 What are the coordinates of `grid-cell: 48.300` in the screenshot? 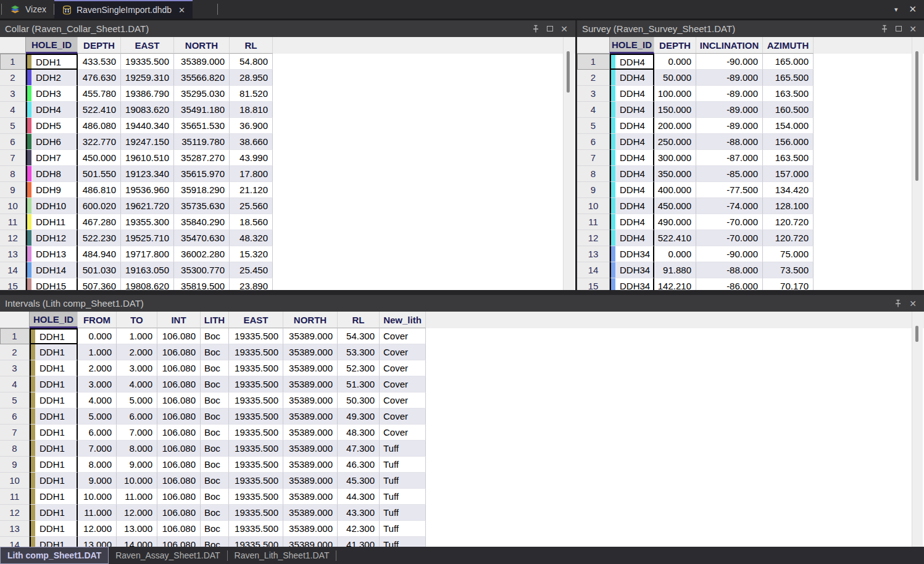 It's located at (359, 433).